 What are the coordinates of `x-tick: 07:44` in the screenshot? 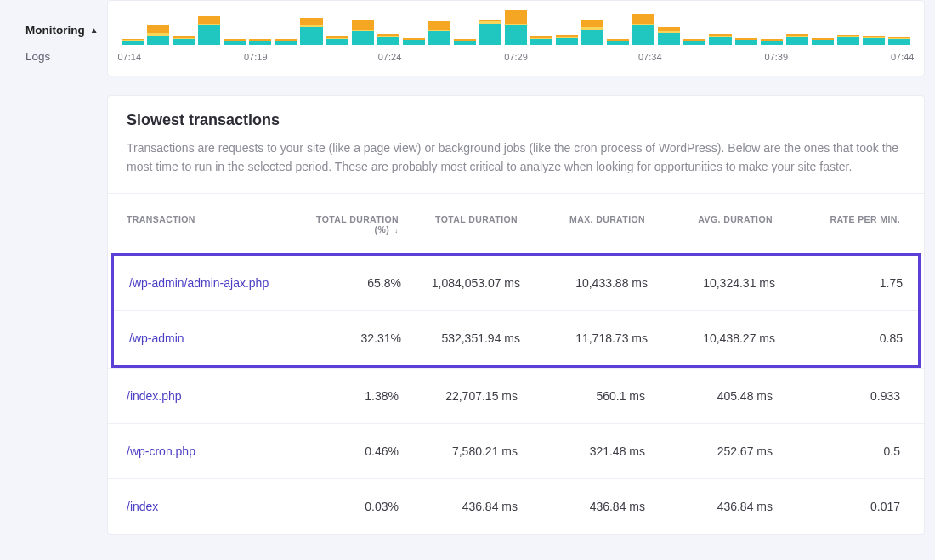 It's located at (903, 57).